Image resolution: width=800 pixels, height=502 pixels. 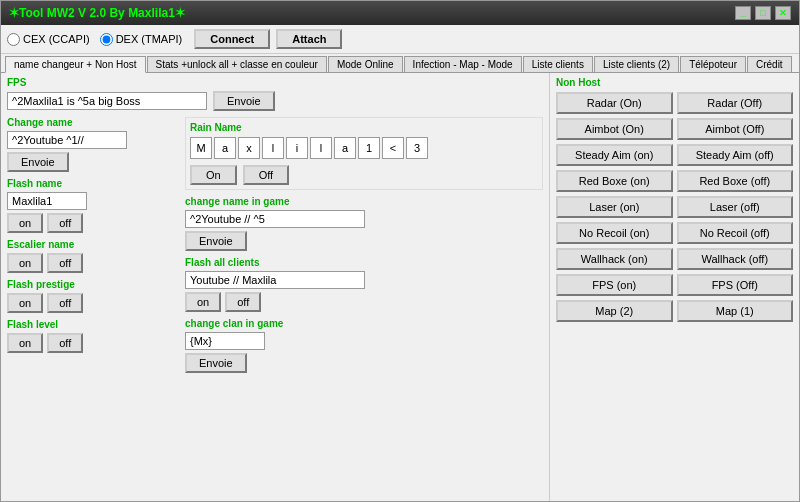 I want to click on rain-char-1: a, so click(x=225, y=148).